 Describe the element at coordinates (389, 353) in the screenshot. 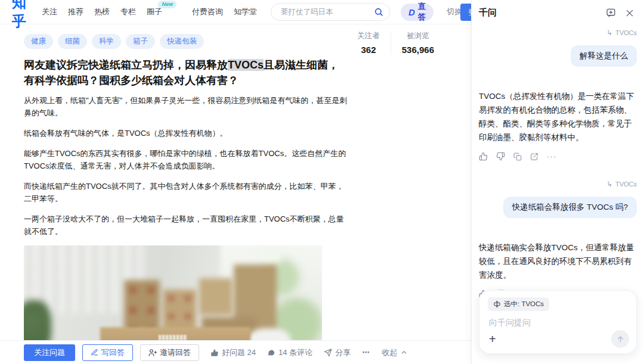

I see `collapse-label: 收起` at that location.